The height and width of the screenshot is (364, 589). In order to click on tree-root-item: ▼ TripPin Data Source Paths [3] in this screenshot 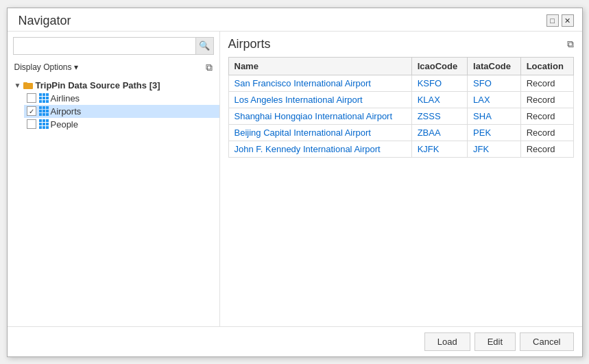, I will do `click(115, 85)`.